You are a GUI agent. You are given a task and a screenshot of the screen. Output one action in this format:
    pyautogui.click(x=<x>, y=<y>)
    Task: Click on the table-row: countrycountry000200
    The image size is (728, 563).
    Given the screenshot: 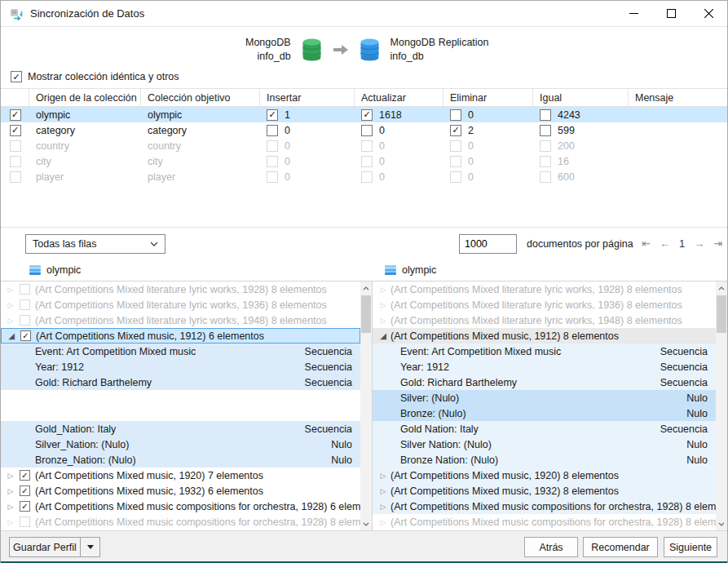 What is the action you would take?
    pyautogui.click(x=364, y=145)
    